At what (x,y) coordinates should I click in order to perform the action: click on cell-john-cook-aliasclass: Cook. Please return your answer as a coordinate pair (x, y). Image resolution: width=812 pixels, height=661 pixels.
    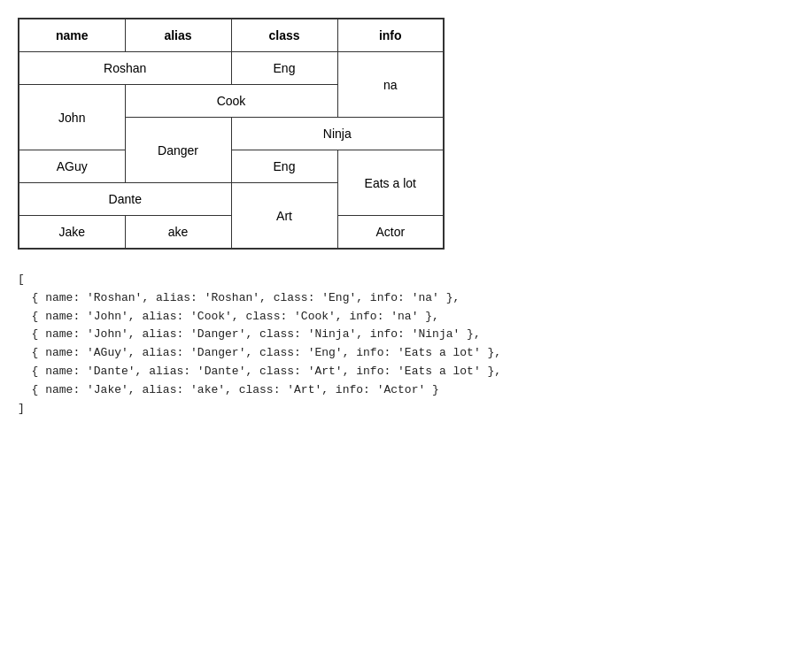
    Looking at the image, I should click on (231, 101).